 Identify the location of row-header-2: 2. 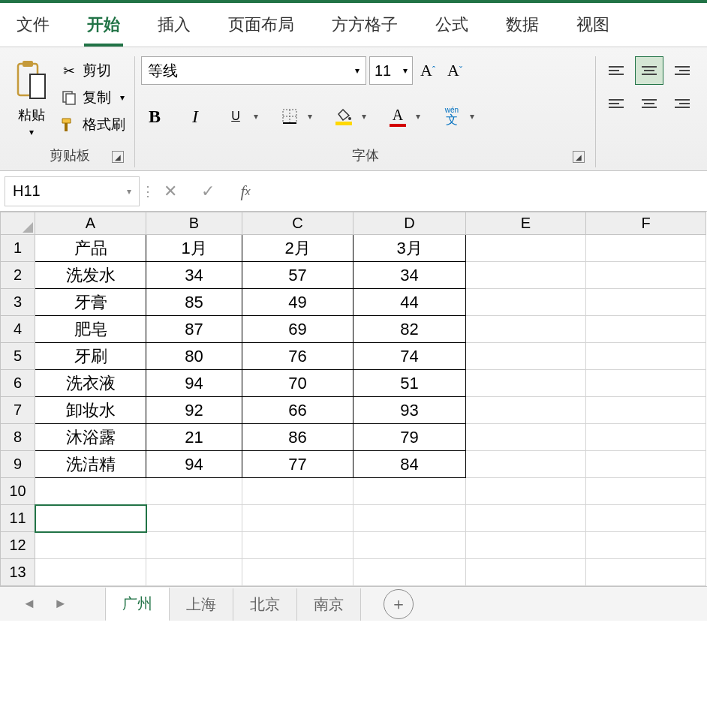
(18, 275).